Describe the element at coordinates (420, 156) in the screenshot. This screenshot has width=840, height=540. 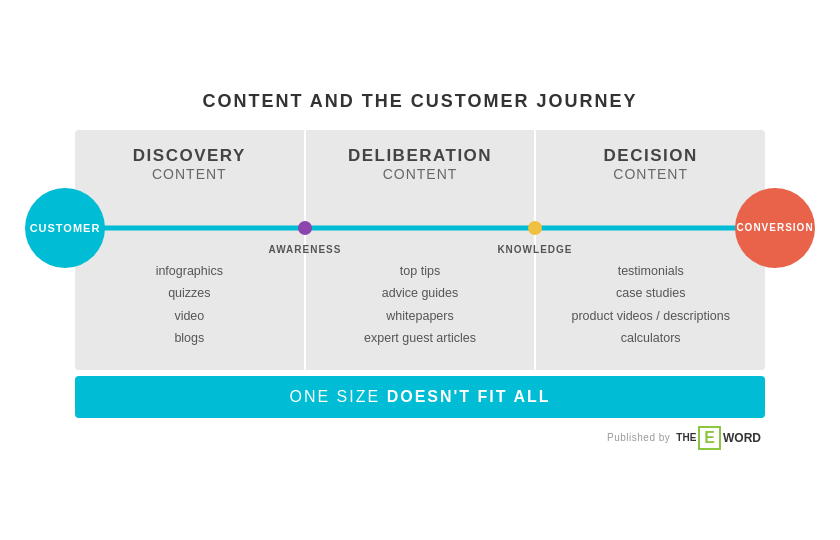
I see `deliberation-title: DELIBERATION` at that location.